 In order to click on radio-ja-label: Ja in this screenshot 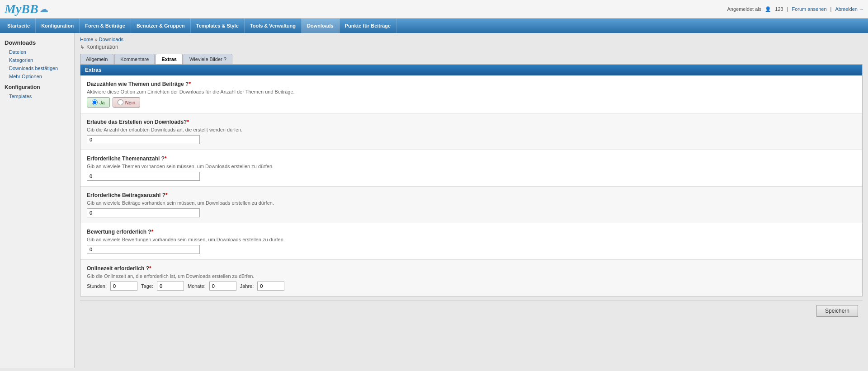, I will do `click(102, 103)`.